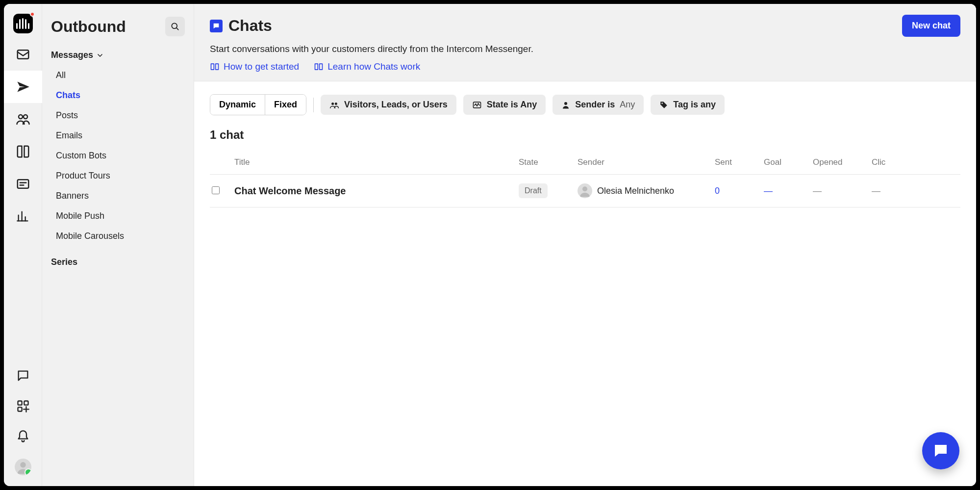  What do you see at coordinates (23, 87) in the screenshot?
I see `nav-outbound` at bounding box center [23, 87].